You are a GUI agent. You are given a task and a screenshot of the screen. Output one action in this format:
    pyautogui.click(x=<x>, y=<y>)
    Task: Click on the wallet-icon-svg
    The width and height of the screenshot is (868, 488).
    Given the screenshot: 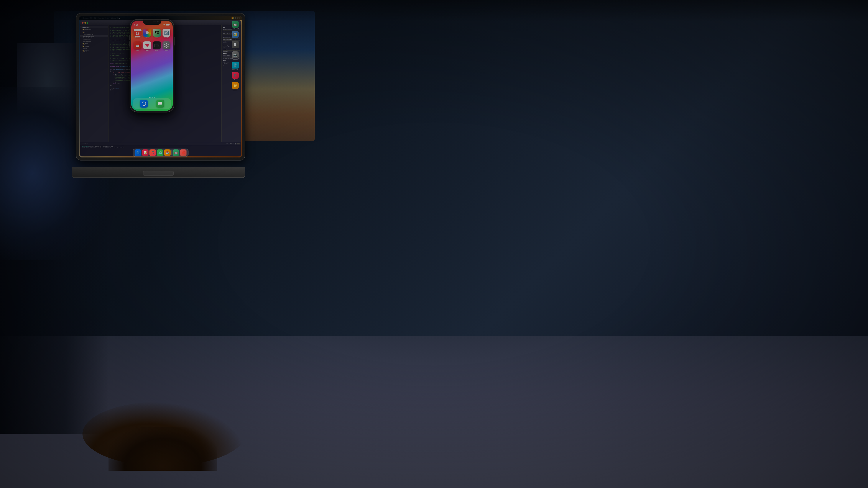 What is the action you would take?
    pyautogui.click(x=157, y=45)
    